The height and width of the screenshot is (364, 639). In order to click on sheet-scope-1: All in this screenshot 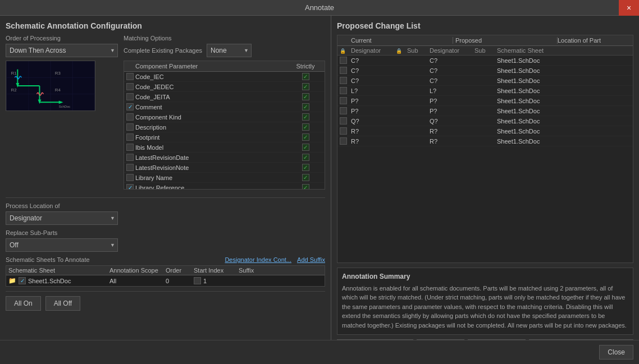, I will do `click(138, 281)`.